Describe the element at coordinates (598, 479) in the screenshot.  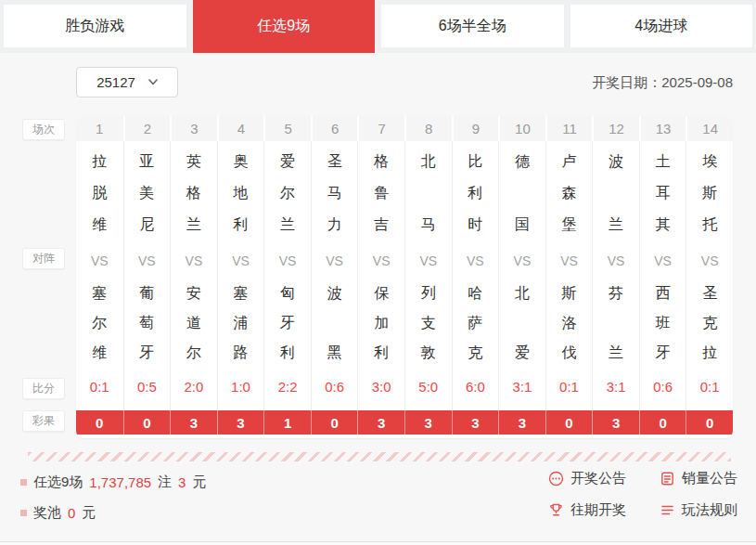
I see `link-label: 开奖公告` at that location.